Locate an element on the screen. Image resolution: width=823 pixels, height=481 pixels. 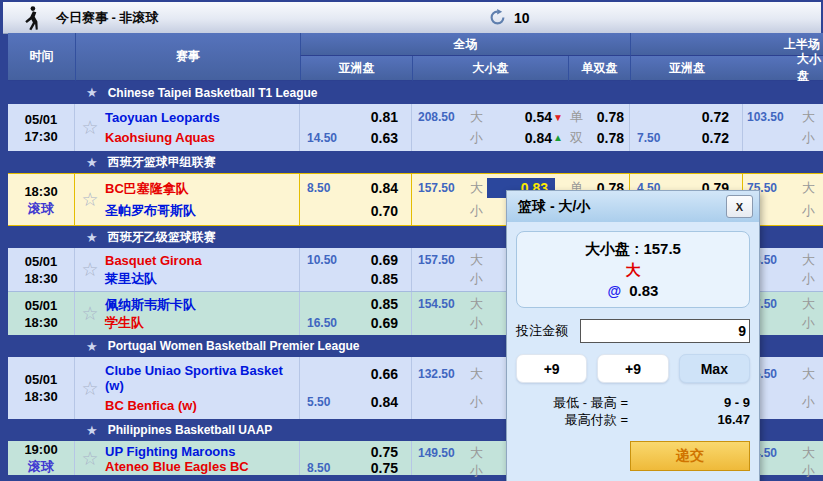
close-icon: X is located at coordinates (740, 206).